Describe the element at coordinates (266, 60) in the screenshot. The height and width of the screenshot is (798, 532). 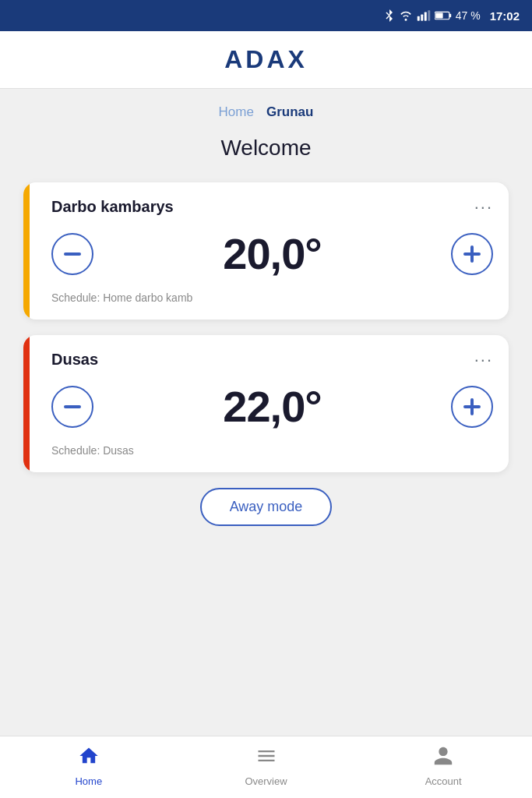
I see `app-header: ADAX` at that location.